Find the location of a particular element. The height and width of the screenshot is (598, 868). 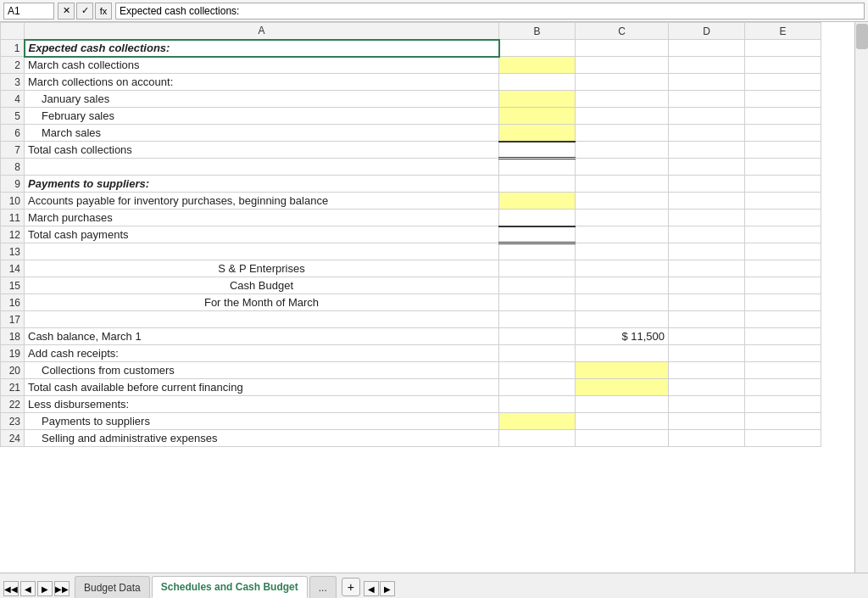

tab-scroll-right: ▶ is located at coordinates (387, 589).